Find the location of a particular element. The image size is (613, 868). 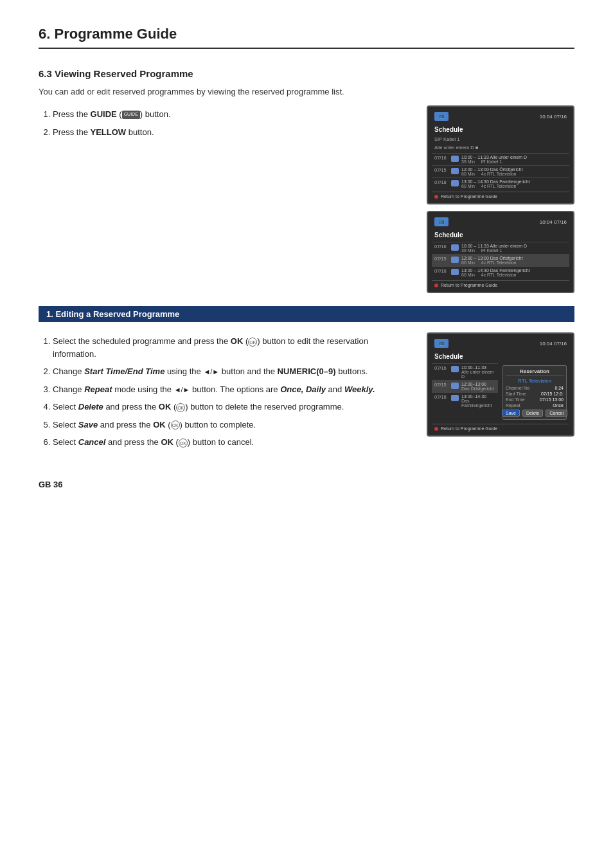

footer-dot3 is located at coordinates (436, 429).